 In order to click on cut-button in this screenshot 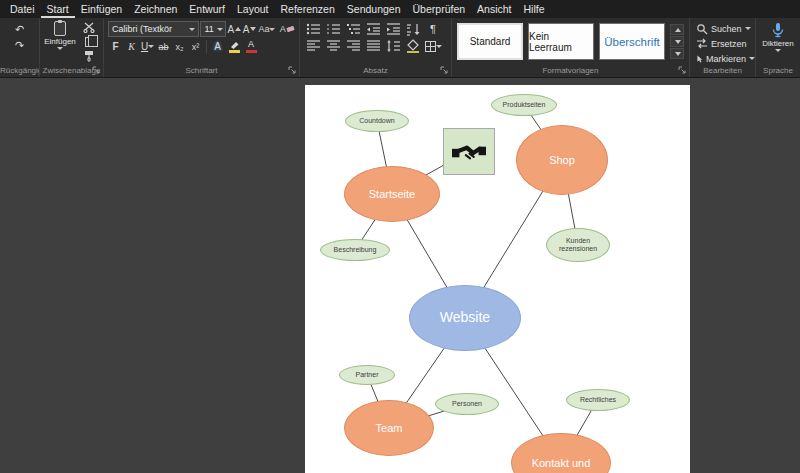, I will do `click(89, 28)`.